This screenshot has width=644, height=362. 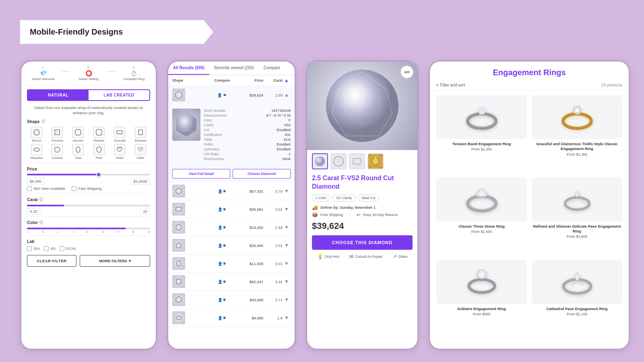 What do you see at coordinates (287, 227) in the screenshot?
I see `expand-3: ▼` at bounding box center [287, 227].